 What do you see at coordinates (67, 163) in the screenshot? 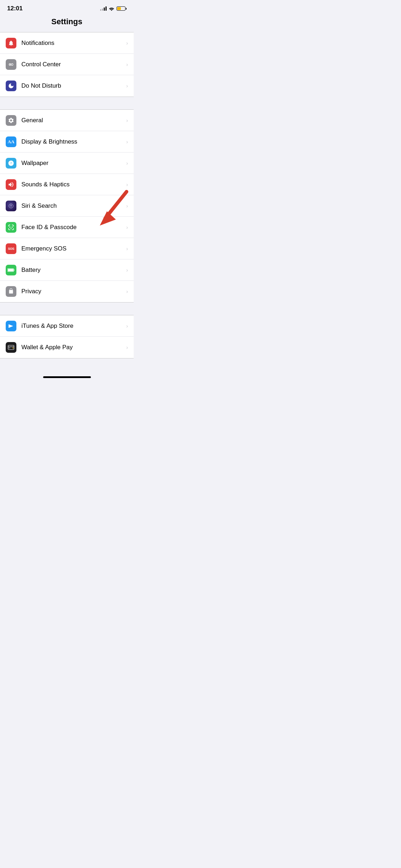
I see `settings-item-wallpaper: Wallpaper ›` at bounding box center [67, 163].